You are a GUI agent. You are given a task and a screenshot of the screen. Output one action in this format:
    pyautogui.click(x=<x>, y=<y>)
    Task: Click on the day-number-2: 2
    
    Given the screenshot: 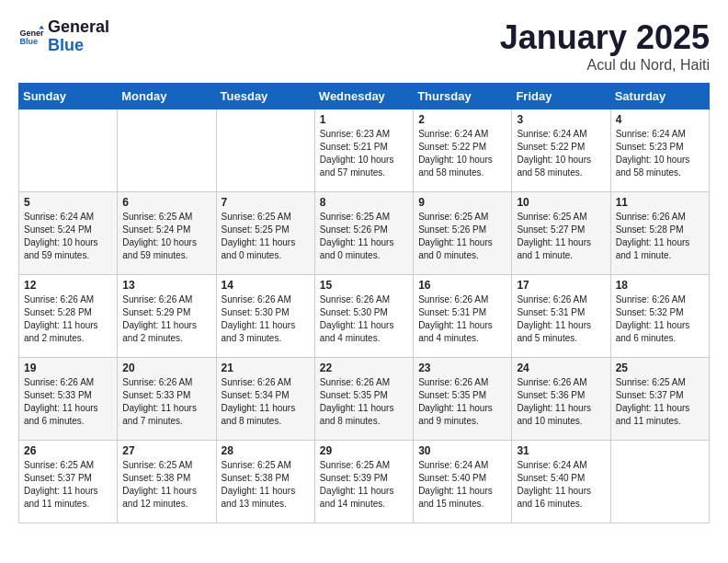 What is the action you would take?
    pyautogui.click(x=462, y=120)
    